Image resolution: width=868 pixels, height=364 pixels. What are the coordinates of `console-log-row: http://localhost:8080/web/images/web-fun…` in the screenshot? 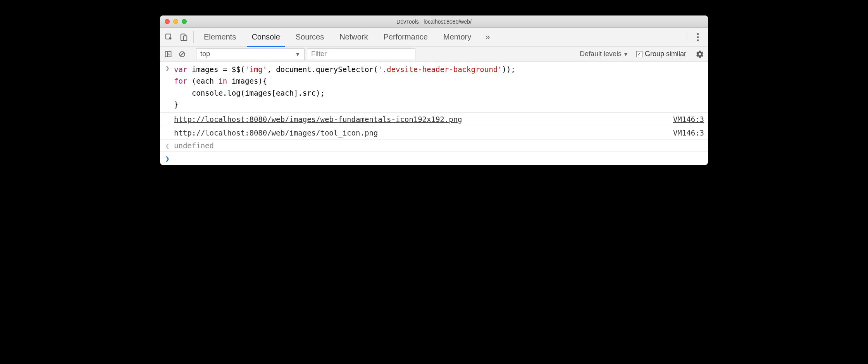 It's located at (434, 119).